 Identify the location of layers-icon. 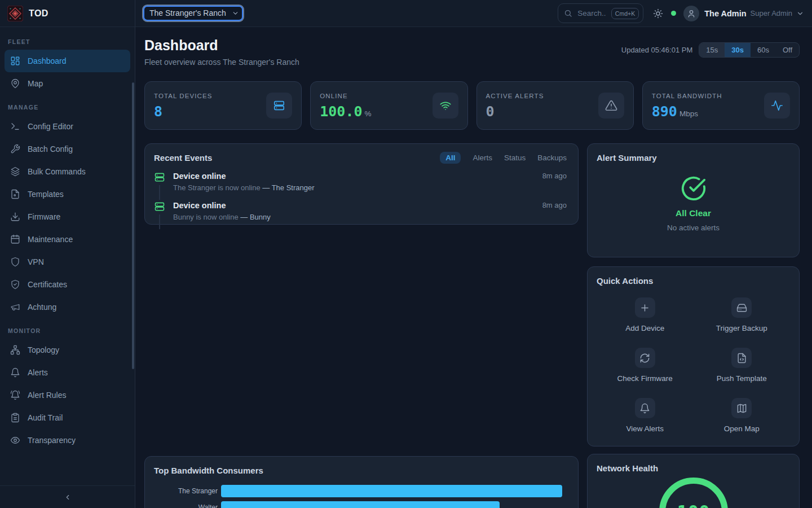
(15, 172).